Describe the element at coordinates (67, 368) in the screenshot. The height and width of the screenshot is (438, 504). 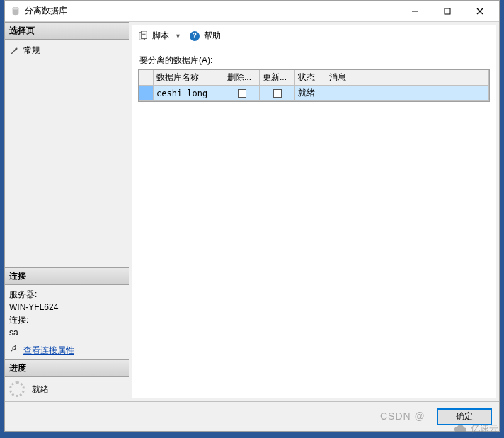
I see `progress-header: 进度` at that location.